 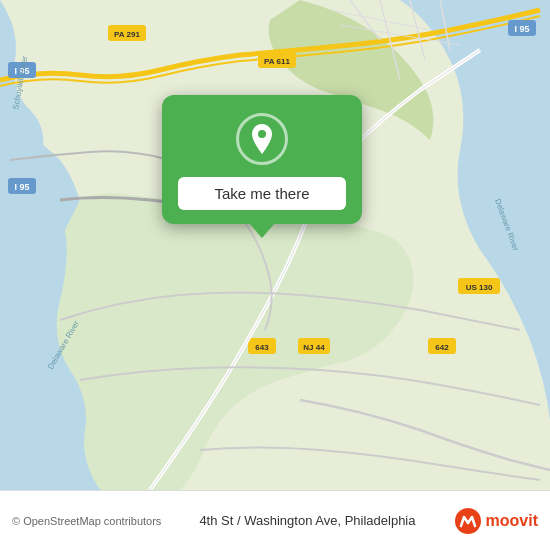 What do you see at coordinates (275, 520) in the screenshot?
I see `bottom-bar: © OpenStreetMap contributors 4th St / Wa…` at bounding box center [275, 520].